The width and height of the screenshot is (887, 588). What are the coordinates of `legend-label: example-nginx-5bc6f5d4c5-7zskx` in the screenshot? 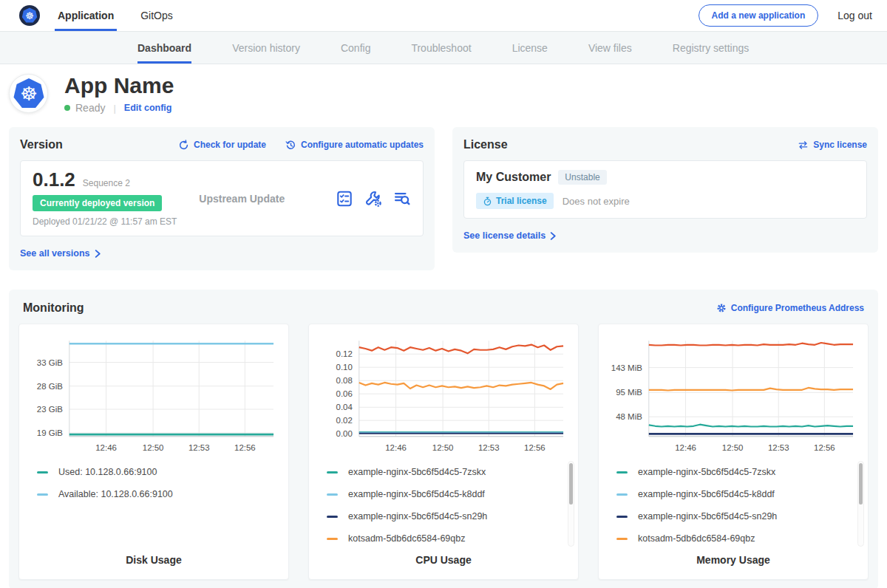 It's located at (707, 472).